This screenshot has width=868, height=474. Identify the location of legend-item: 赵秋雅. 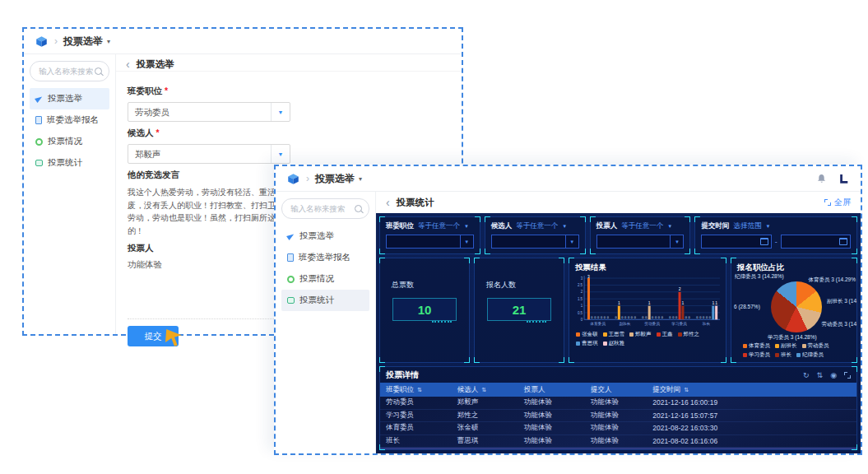
(614, 344).